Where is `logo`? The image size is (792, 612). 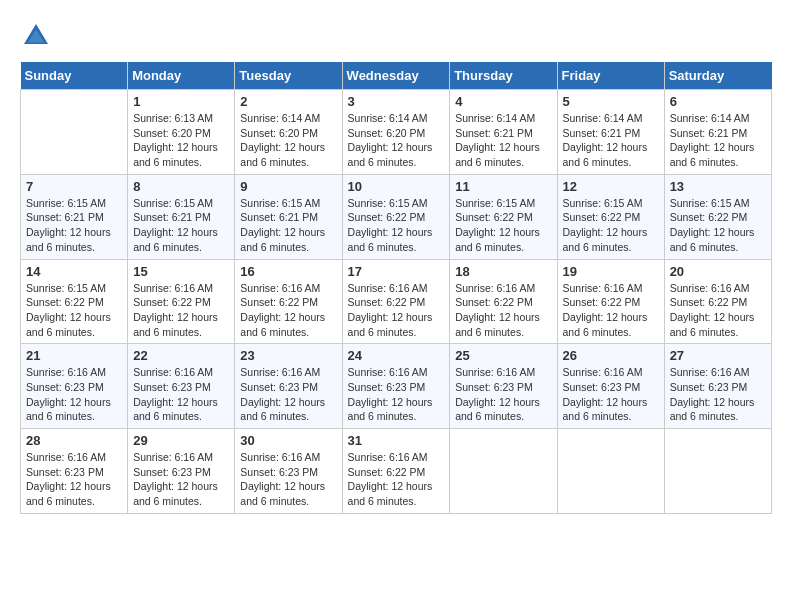
logo is located at coordinates (38, 36).